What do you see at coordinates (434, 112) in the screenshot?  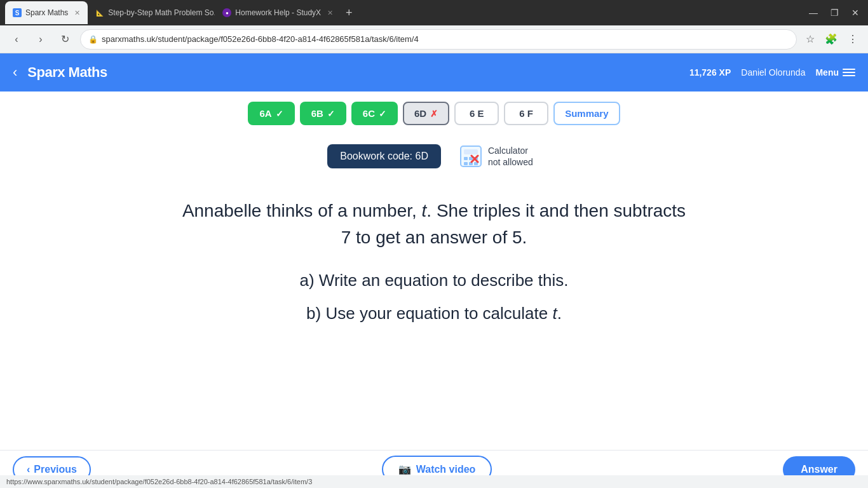 I see `task-nav: 6A ✓ 6B ✓ 6C ✓ 6D ✗ 6 E 6 F Summary` at bounding box center [434, 112].